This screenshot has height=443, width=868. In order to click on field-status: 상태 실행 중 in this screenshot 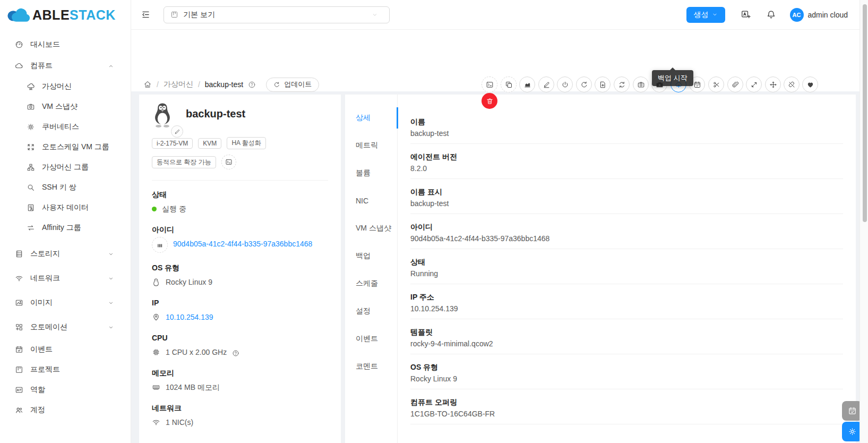, I will do `click(240, 202)`.